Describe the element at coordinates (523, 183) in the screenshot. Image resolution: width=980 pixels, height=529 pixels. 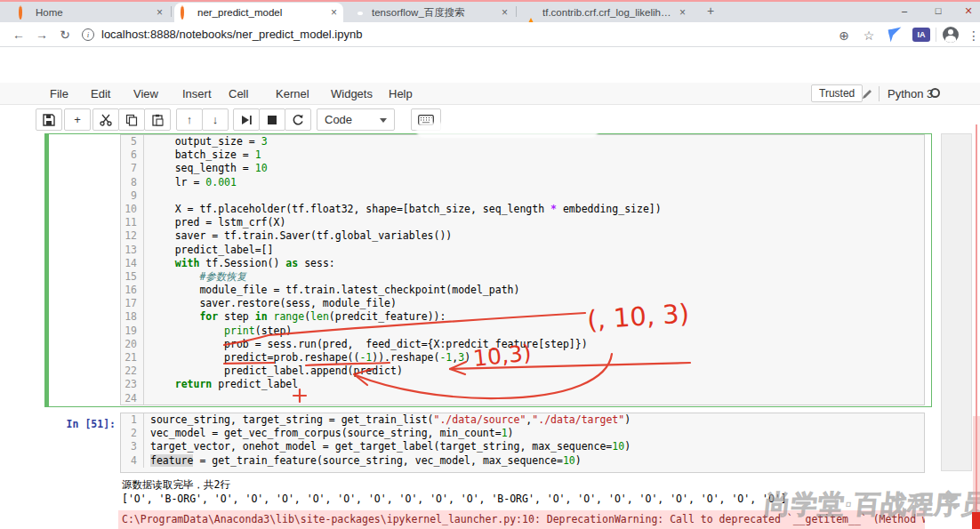
I see `code-line: 8 lr = 0.001` at that location.